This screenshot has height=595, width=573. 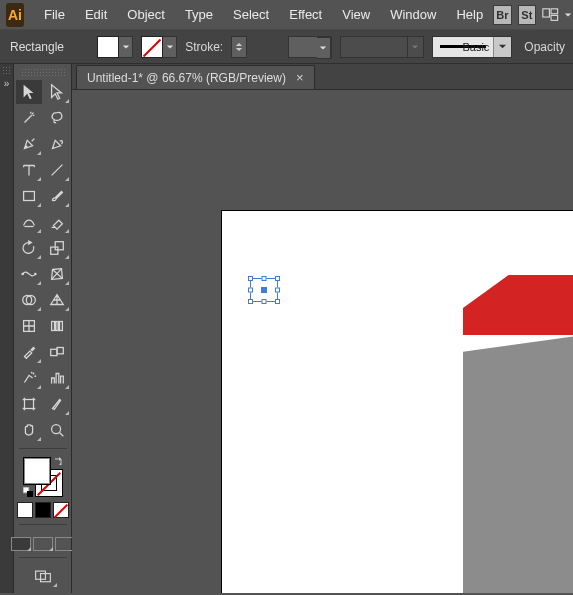 What do you see at coordinates (199, 14) in the screenshot?
I see `menu-type: Type` at bounding box center [199, 14].